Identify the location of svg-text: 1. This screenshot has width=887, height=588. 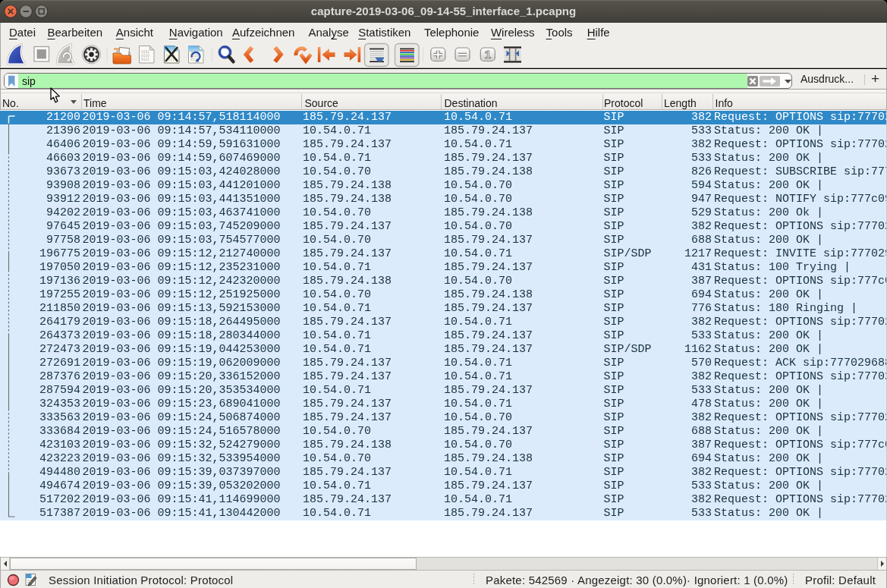
(488, 55).